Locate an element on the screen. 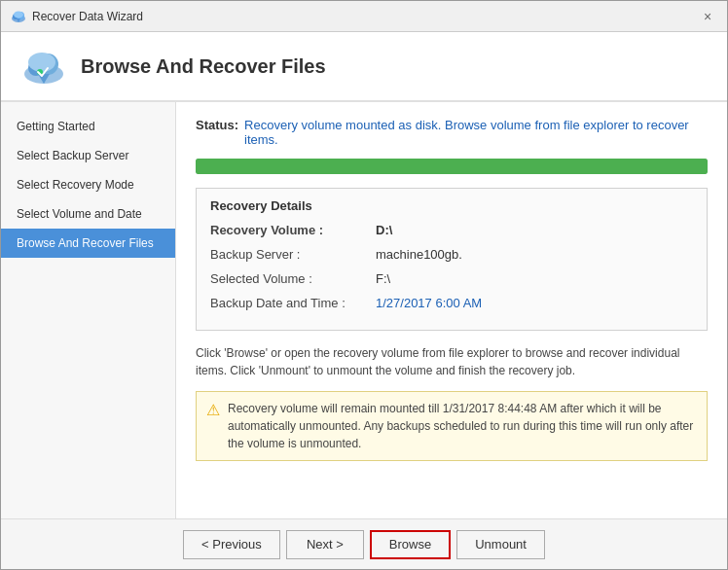 This screenshot has height=570, width=728. sidebar-item-select-recovery-mode: Select Recovery Mode is located at coordinates (88, 185).